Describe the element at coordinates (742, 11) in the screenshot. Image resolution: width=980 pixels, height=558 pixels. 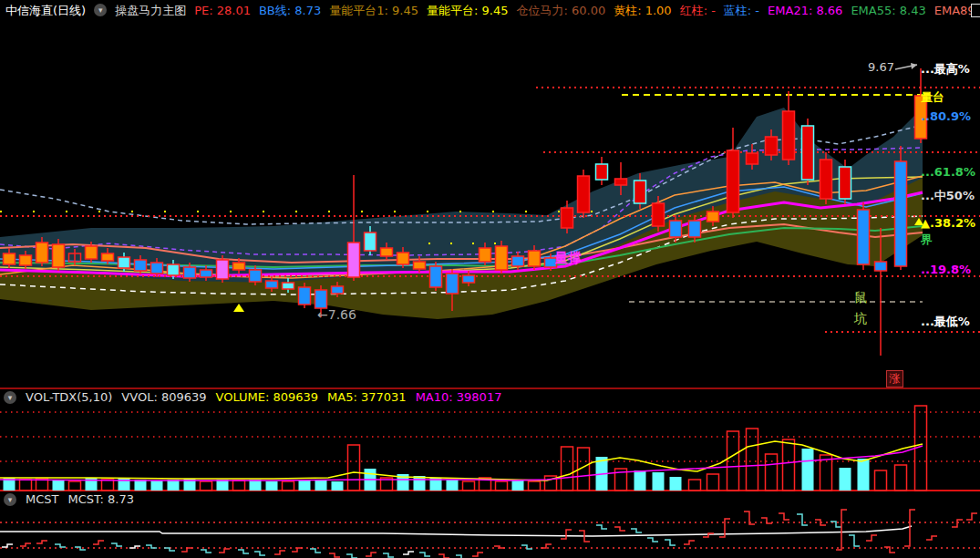
I see `indicator-item: 蓝柱: -` at that location.